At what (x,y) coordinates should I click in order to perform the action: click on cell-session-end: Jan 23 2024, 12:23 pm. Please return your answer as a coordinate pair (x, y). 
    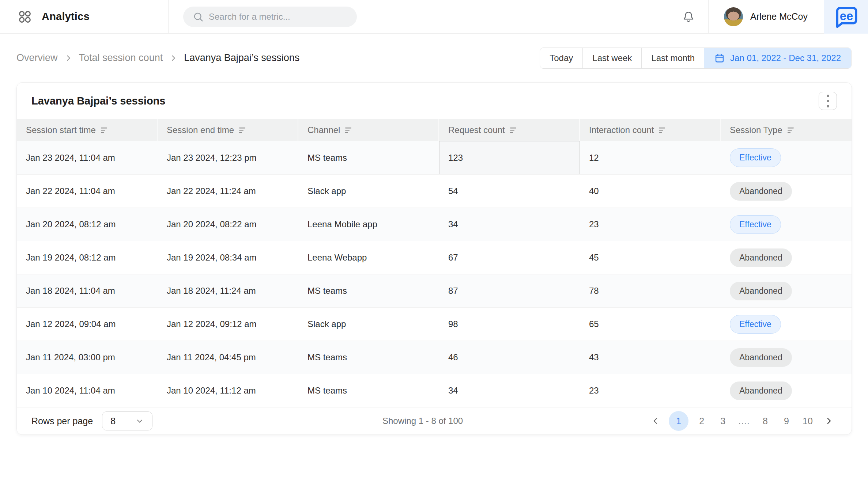
    Looking at the image, I should click on (228, 158).